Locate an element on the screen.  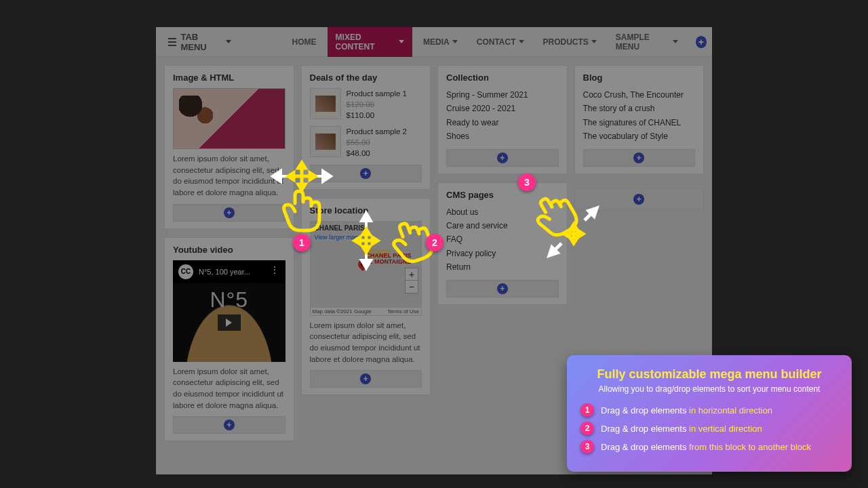
block-blog: Blog Coco Crush, The Encounter The story… is located at coordinates (639, 119).